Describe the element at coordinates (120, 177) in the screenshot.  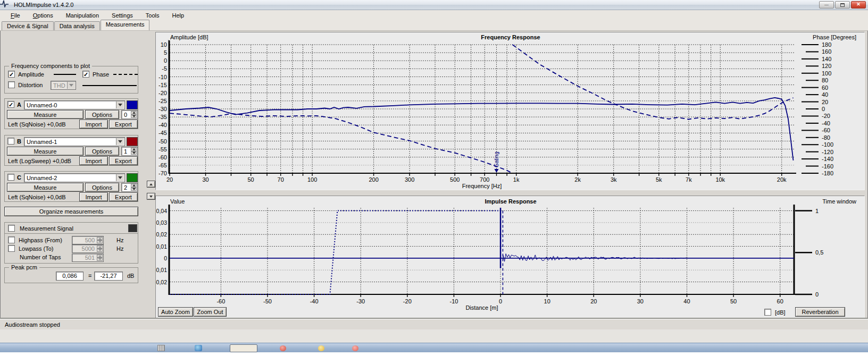
I see `measurement-c-dropdown-icon` at that location.